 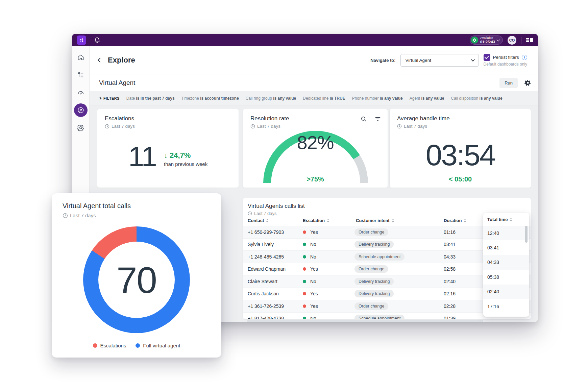 What do you see at coordinates (383, 60) in the screenshot?
I see `navigate-to-label: Navigate to:` at bounding box center [383, 60].